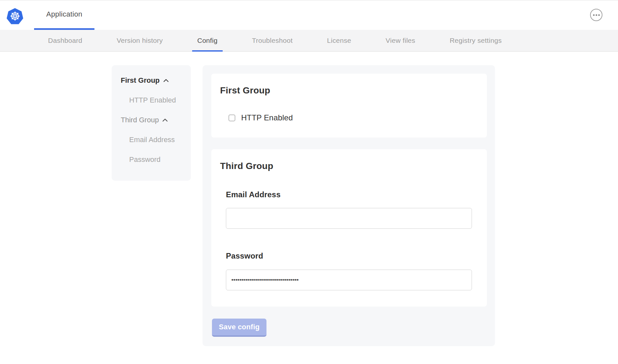 The width and height of the screenshot is (618, 364). I want to click on http-enabled-field: HTTP Enabled, so click(261, 118).